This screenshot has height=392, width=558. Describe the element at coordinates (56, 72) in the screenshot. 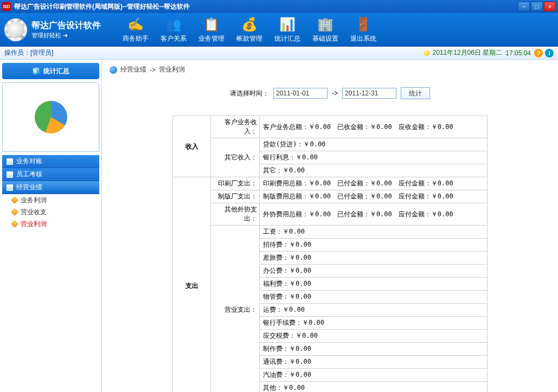

I see `sidebar-header-label: 统计汇总` at that location.